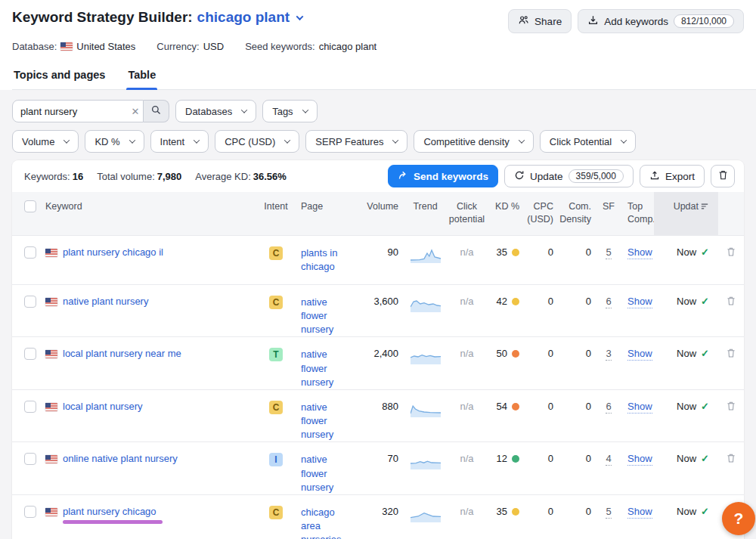  Describe the element at coordinates (327, 213) in the screenshot. I see `col-page: Page` at that location.